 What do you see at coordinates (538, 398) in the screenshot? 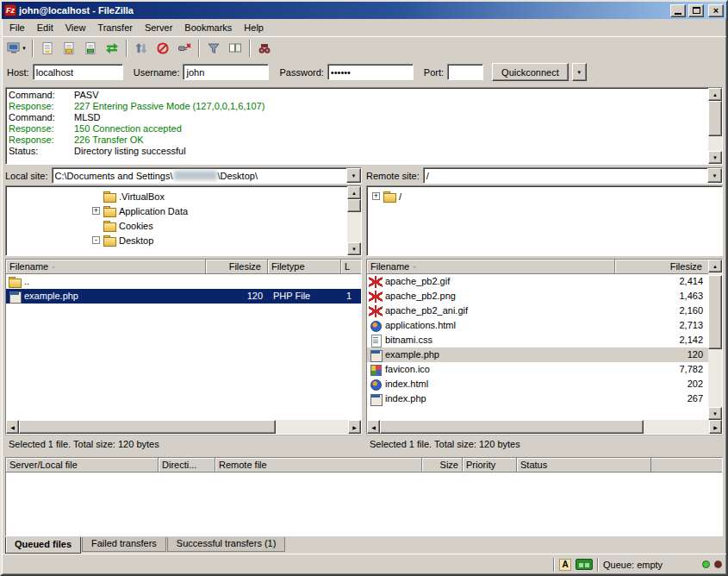
I see `file-row: index.php 267` at bounding box center [538, 398].